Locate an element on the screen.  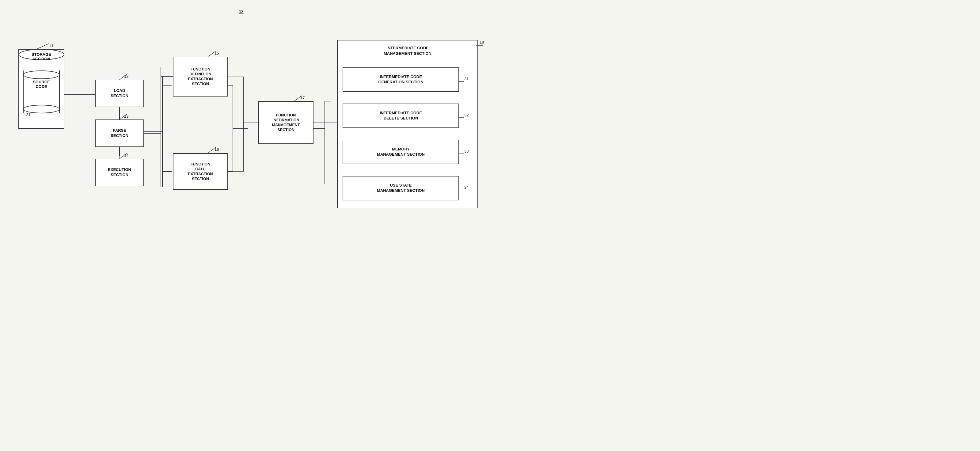
line-parse-bracket is located at coordinates (153, 133).